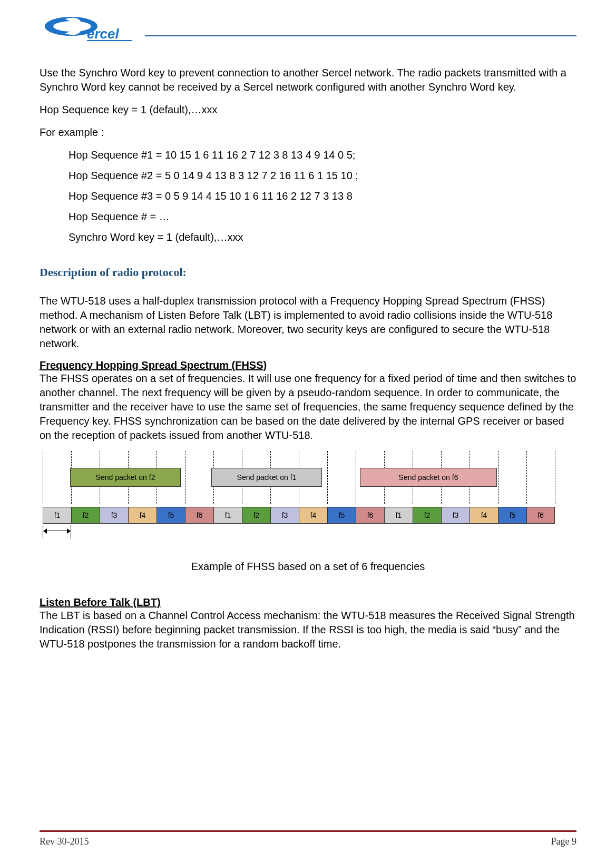 The height and width of the screenshot is (863, 616). What do you see at coordinates (308, 33) in the screenshot?
I see `page-header: ercel` at bounding box center [308, 33].